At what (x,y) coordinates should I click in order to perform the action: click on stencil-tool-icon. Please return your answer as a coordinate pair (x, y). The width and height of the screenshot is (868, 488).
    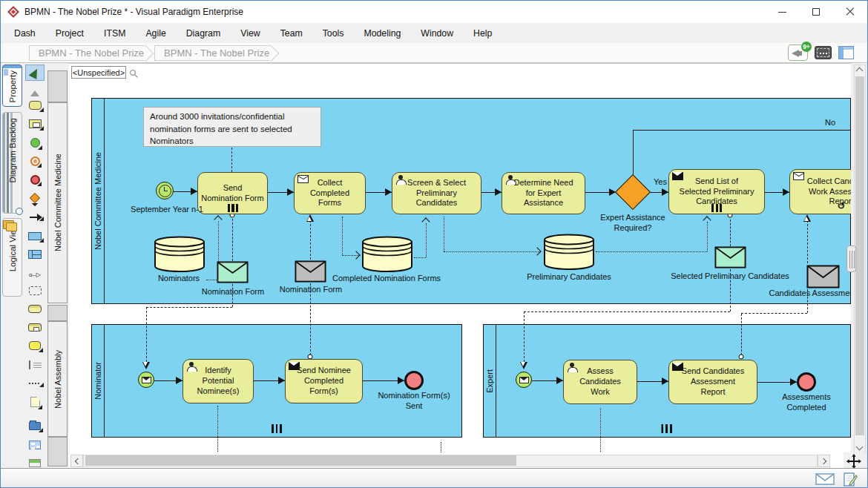
    Looking at the image, I should click on (35, 236).